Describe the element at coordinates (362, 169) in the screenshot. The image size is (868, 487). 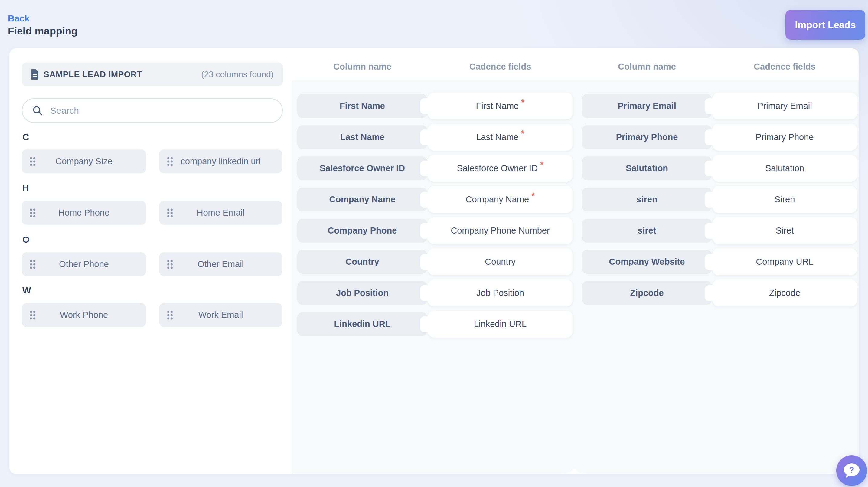
I see `source-column-chip: Salesforce Owner ID` at that location.